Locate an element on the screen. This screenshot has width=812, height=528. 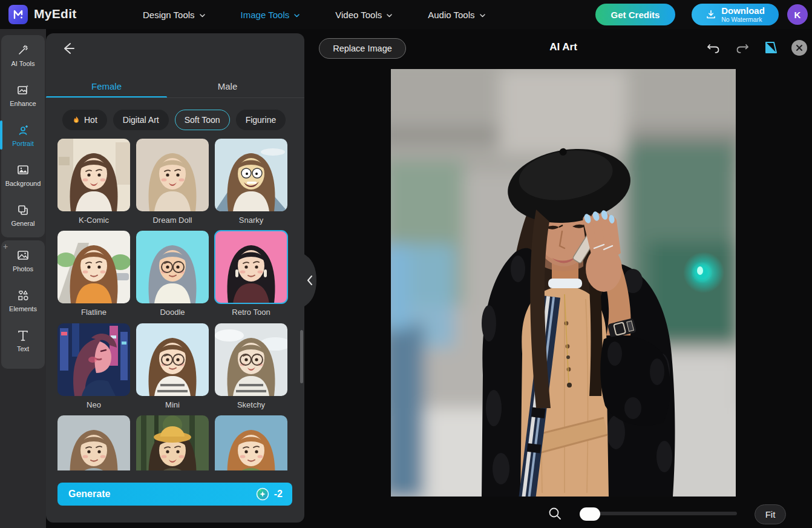
sidebar-item-label: Background is located at coordinates (23, 183).